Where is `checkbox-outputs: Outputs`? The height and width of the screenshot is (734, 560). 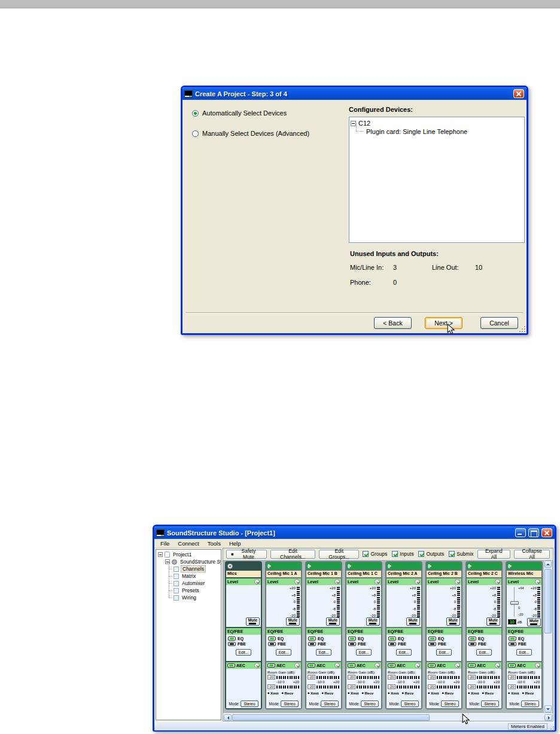
checkbox-outputs: Outputs is located at coordinates (431, 554).